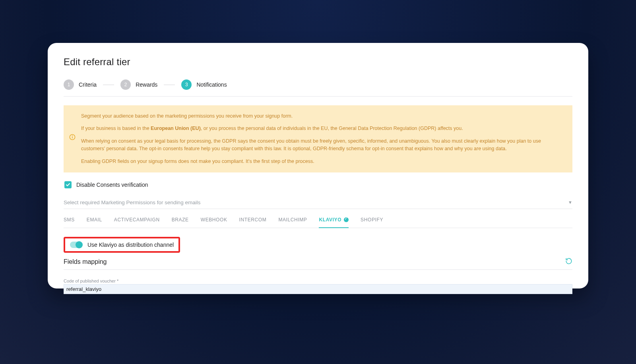 The image size is (636, 364). What do you see at coordinates (137, 220) in the screenshot?
I see `tab-label: ACTIVECAMPAIGN` at bounding box center [137, 220].